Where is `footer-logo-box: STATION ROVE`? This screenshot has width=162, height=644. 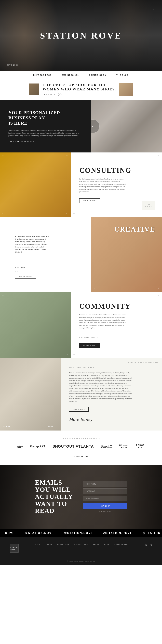 footer-logo-box: STATION ROVE is located at coordinates (14, 548).